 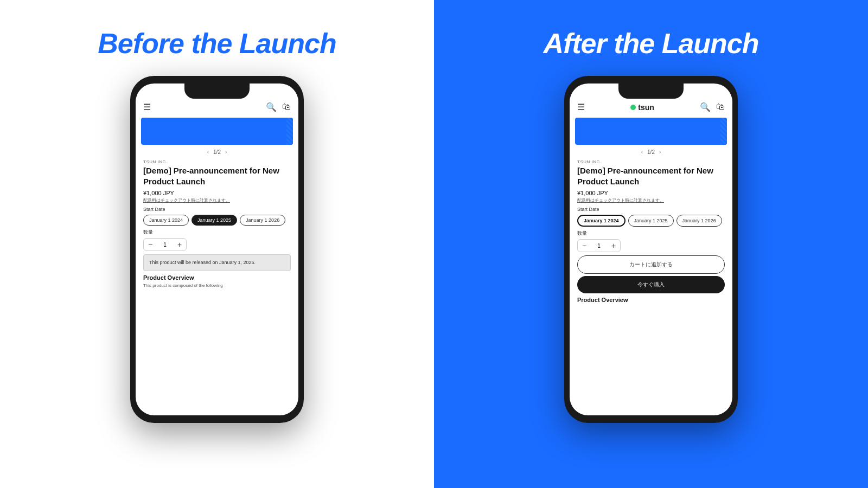 What do you see at coordinates (599, 246) in the screenshot?
I see `after-qty-value: 1` at bounding box center [599, 246].